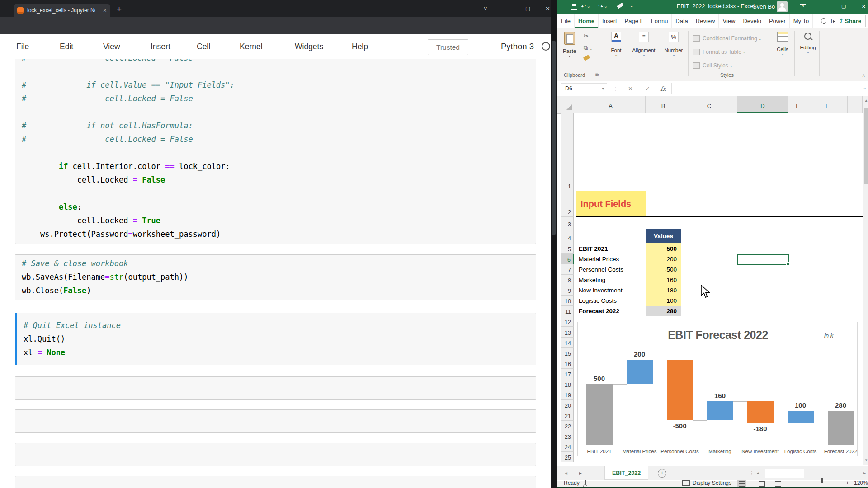 The image size is (868, 488). I want to click on menu-edit: Edit, so click(66, 47).